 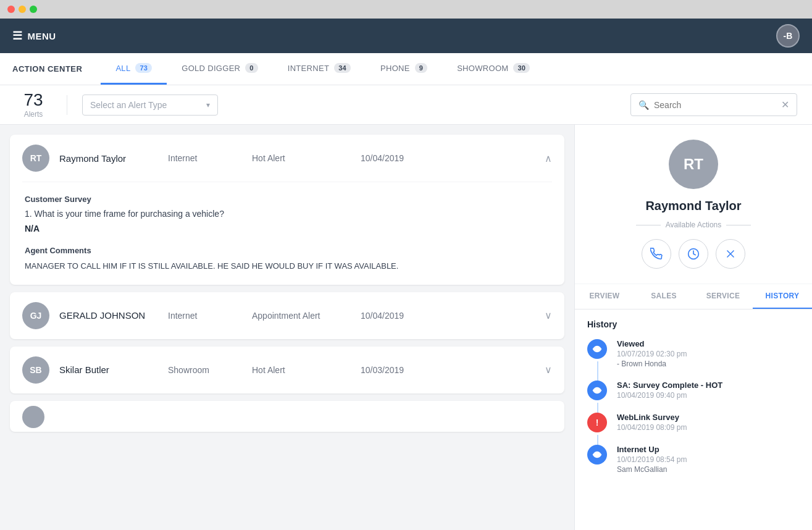 I want to click on customer-tabs: ERVIEW SALES SERVICE HISTORY, so click(x=693, y=297).